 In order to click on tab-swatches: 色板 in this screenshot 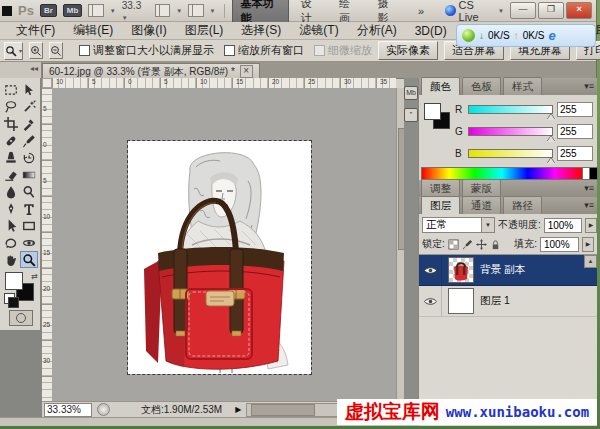, I will do `click(482, 86)`.